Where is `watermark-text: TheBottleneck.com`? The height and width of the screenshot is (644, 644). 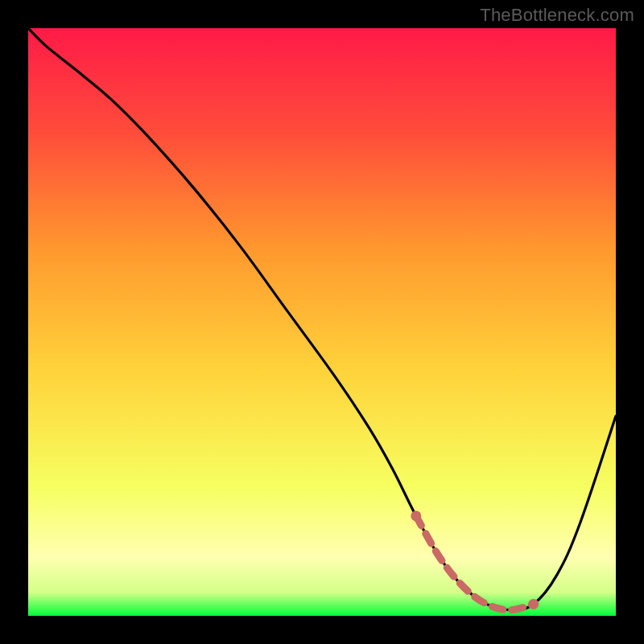 watermark-text: TheBottleneck.com is located at coordinates (557, 15).